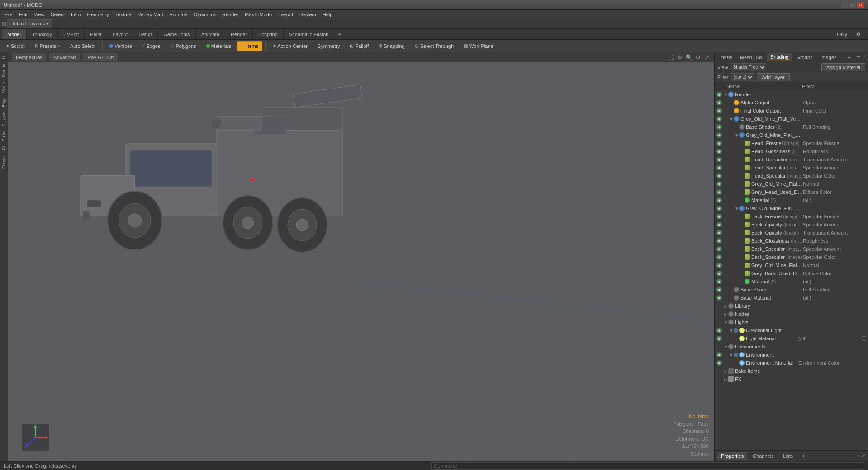  Describe the element at coordinates (864, 363) in the screenshot. I see `dropdown-env-material` at that location.